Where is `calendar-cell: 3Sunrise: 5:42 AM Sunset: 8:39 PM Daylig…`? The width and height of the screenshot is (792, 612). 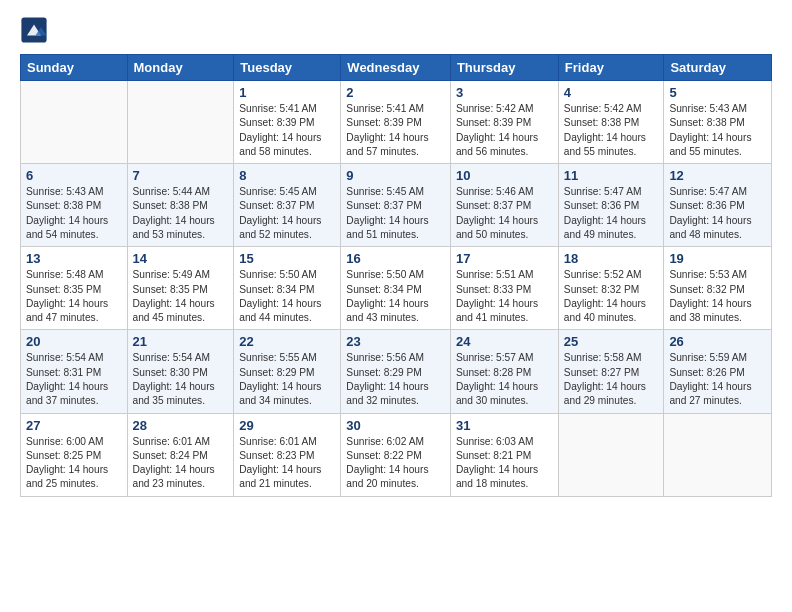 calendar-cell: 3Sunrise: 5:42 AM Sunset: 8:39 PM Daylig… is located at coordinates (504, 122).